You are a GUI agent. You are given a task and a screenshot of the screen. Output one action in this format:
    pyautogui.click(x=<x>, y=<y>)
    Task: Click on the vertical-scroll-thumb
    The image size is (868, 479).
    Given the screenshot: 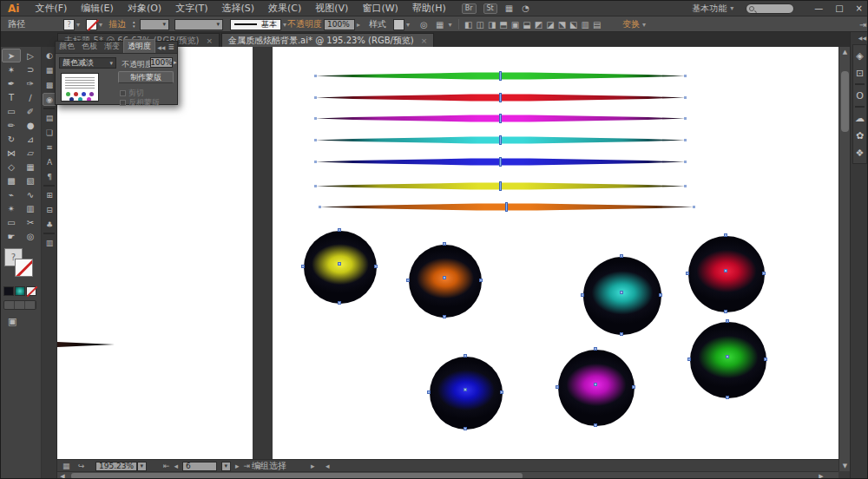 What is the action you would take?
    pyautogui.click(x=845, y=102)
    